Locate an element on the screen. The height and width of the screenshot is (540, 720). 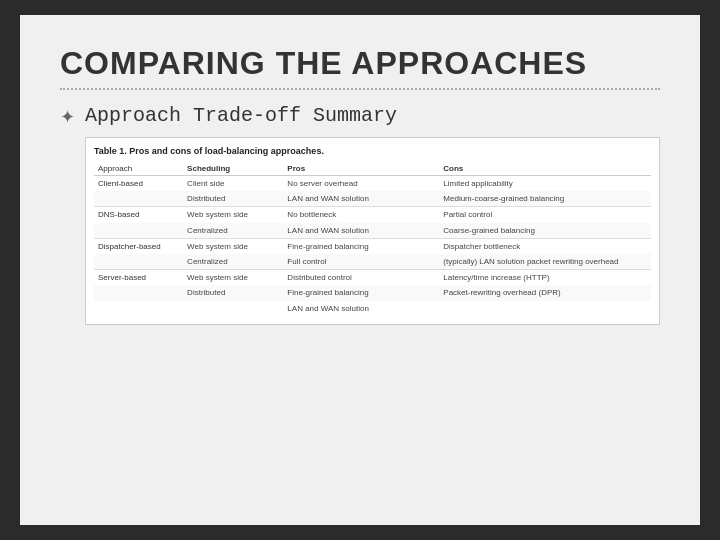
cell-scheduling is located at coordinates (233, 308).